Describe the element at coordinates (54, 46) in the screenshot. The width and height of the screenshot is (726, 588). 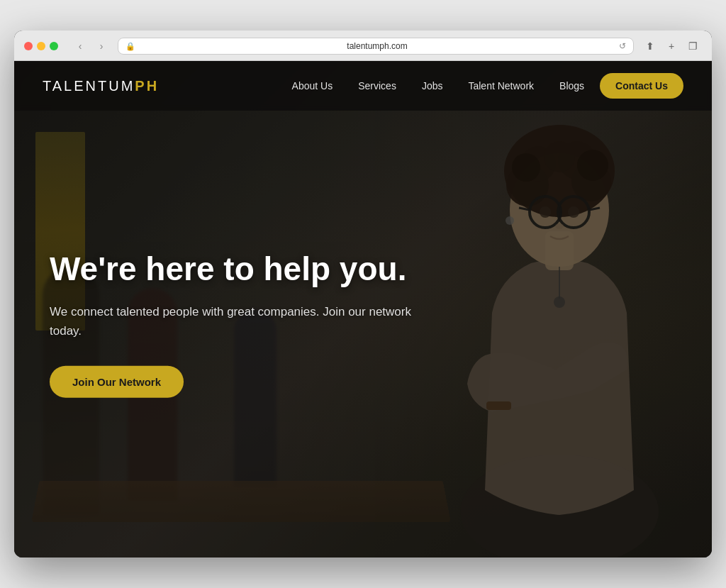
I see `maximize-button` at that location.